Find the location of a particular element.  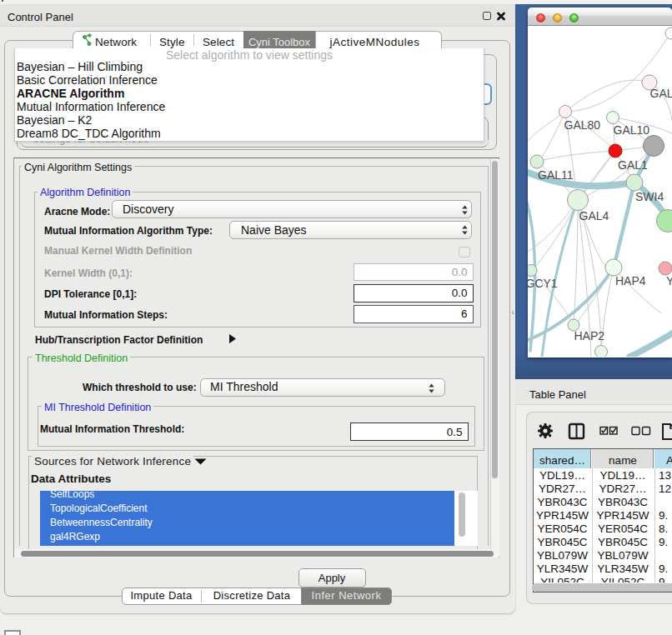

svg-text: GAL11 is located at coordinates (555, 175).